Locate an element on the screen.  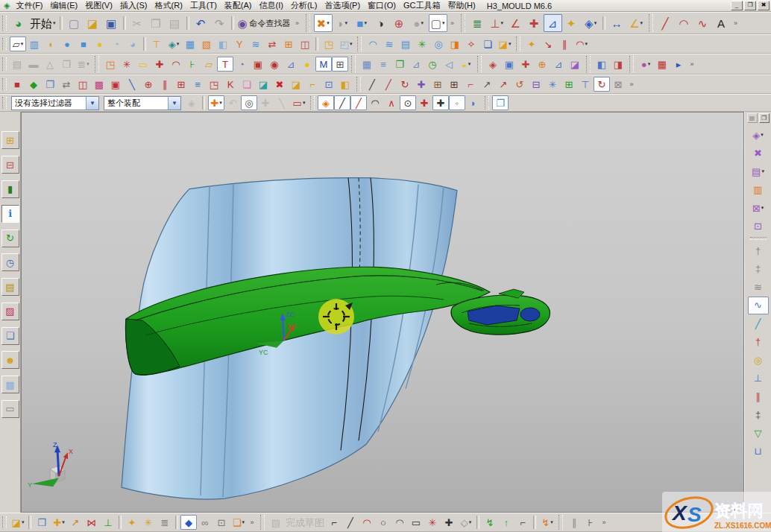
mold-csys-button: ▣ is located at coordinates (509, 64).